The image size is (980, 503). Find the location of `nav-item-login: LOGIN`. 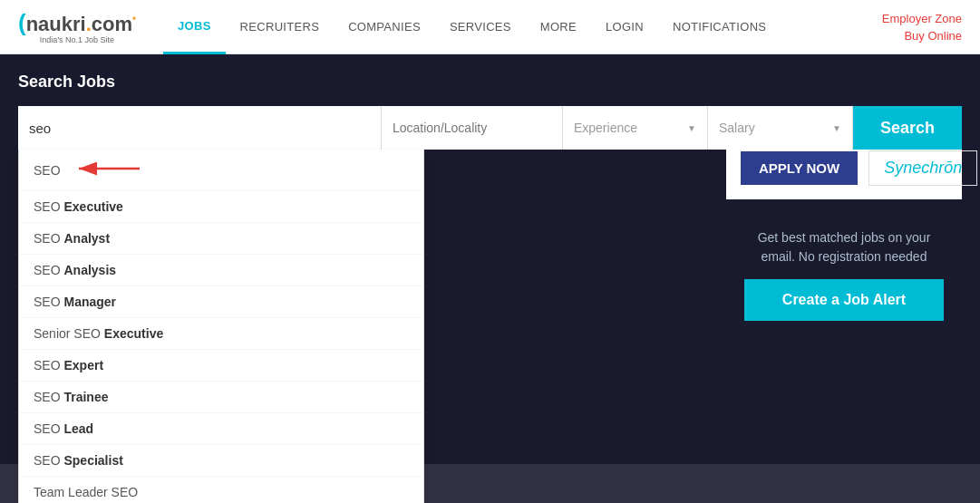

nav-item-login: LOGIN is located at coordinates (625, 27).